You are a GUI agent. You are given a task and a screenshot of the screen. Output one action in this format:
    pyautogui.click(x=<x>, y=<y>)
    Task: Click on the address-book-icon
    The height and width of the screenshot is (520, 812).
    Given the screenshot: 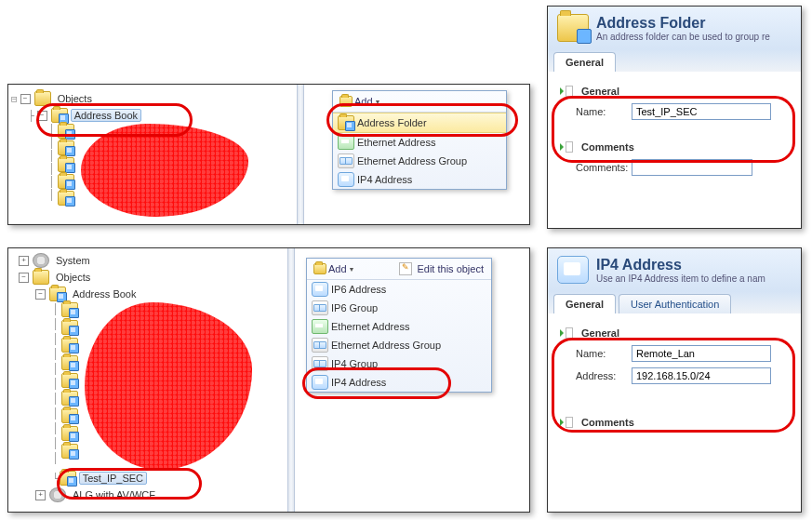 What is the action you would take?
    pyautogui.click(x=58, y=294)
    